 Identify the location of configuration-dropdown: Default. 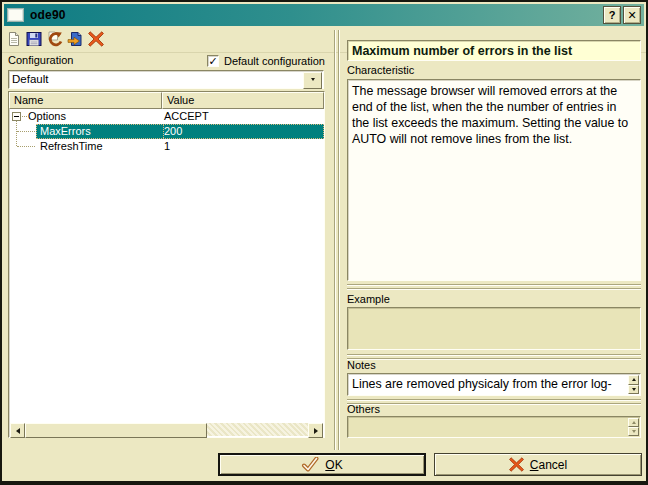
(166, 80).